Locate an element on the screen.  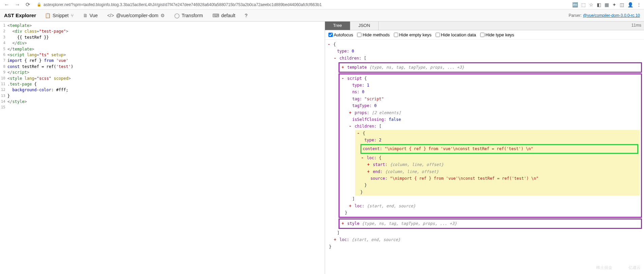
code-line: 3 {{ testRef }} is located at coordinates (163, 38).